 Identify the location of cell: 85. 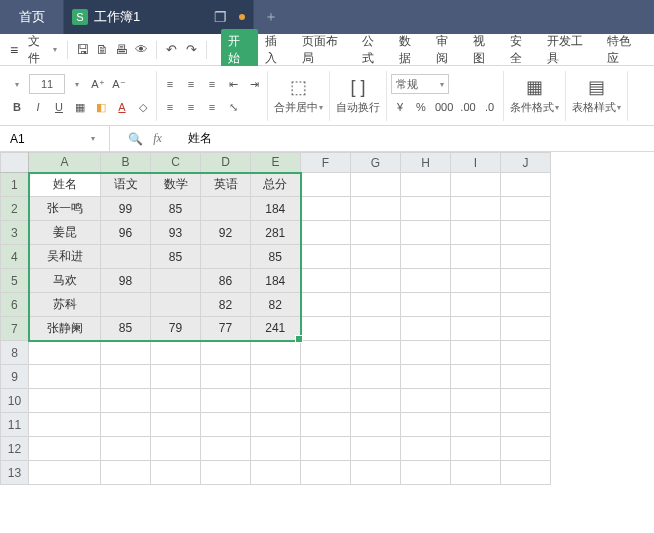
(176, 209).